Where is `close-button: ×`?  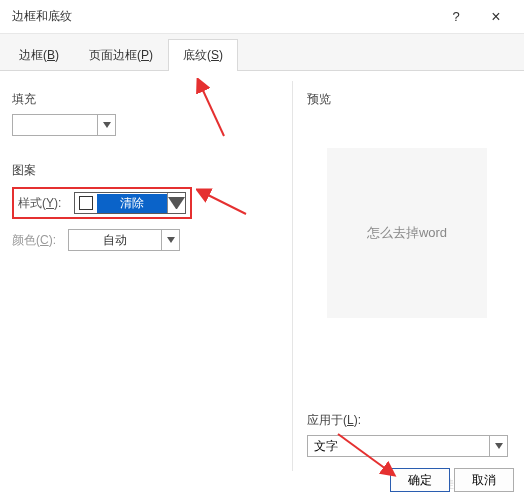 close-button: × is located at coordinates (496, 17).